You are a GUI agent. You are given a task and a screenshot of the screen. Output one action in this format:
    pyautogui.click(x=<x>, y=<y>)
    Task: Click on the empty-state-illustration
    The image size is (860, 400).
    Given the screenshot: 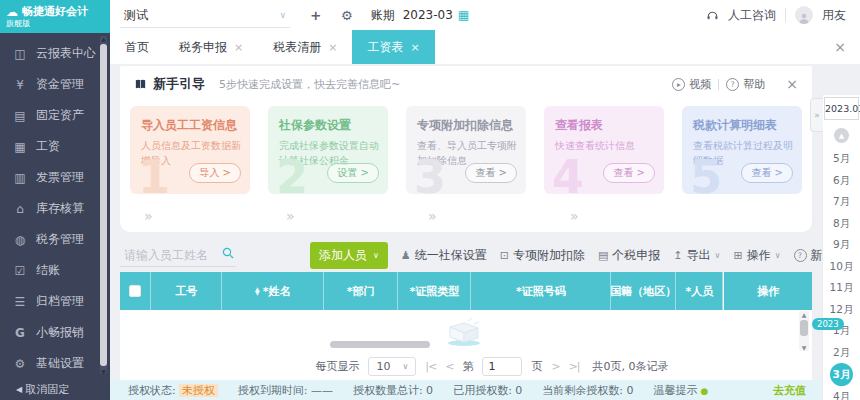 What is the action you would take?
    pyautogui.click(x=466, y=332)
    